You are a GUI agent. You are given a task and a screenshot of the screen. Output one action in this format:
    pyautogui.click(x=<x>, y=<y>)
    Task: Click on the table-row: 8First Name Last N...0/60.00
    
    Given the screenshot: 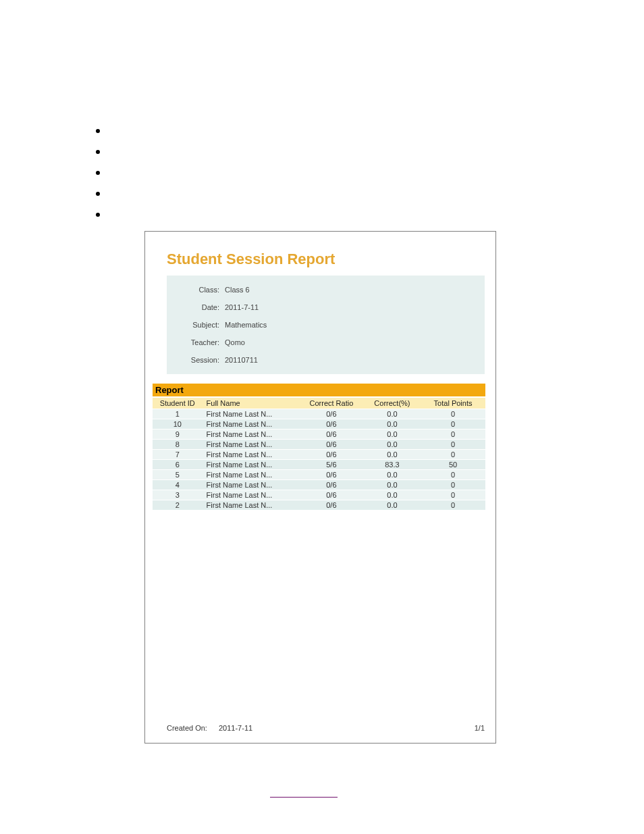 What is the action you would take?
    pyautogui.click(x=319, y=444)
    